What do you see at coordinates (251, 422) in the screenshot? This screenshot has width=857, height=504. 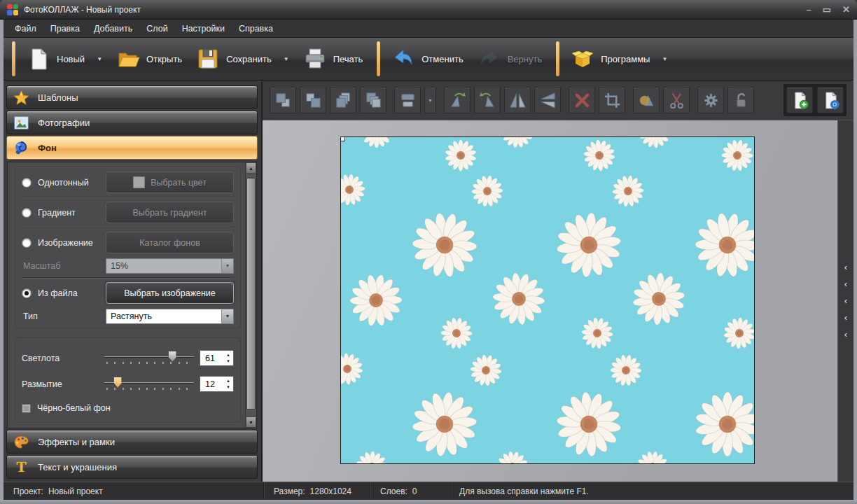 I see `scroll-down-icon: ▼` at bounding box center [251, 422].